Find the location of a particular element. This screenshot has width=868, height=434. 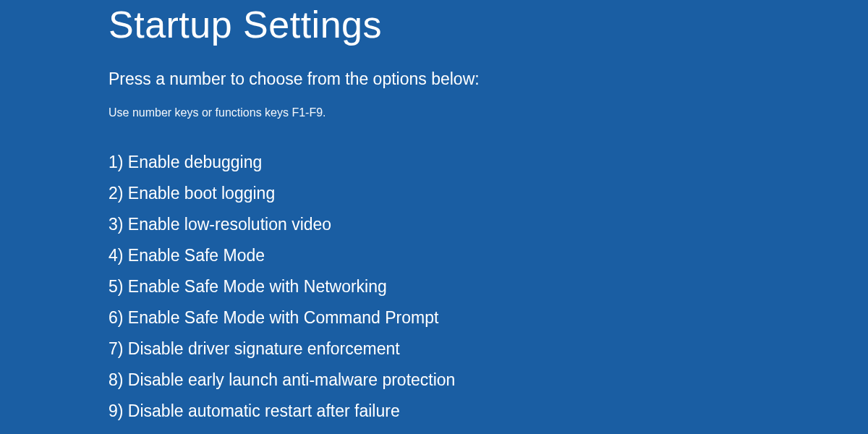

option-enable-safe-mode: 4) Enable Safe Mode is located at coordinates (488, 256).